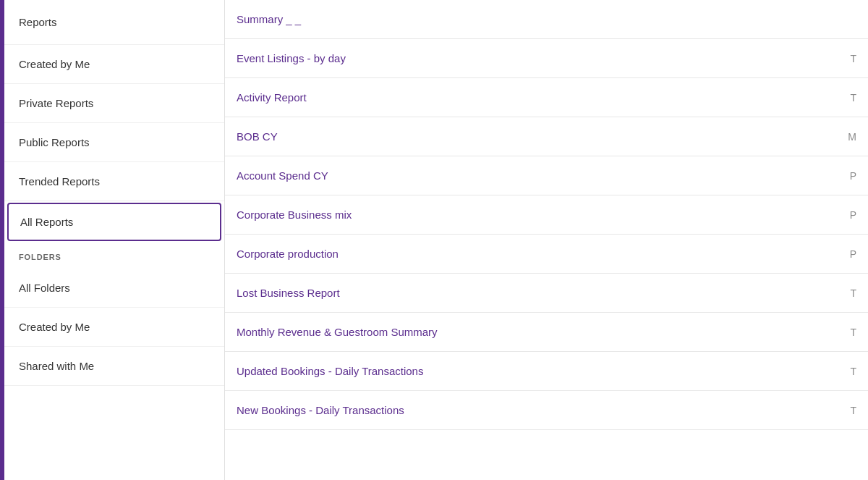  What do you see at coordinates (849, 137) in the screenshot?
I see `report-type: M` at bounding box center [849, 137].